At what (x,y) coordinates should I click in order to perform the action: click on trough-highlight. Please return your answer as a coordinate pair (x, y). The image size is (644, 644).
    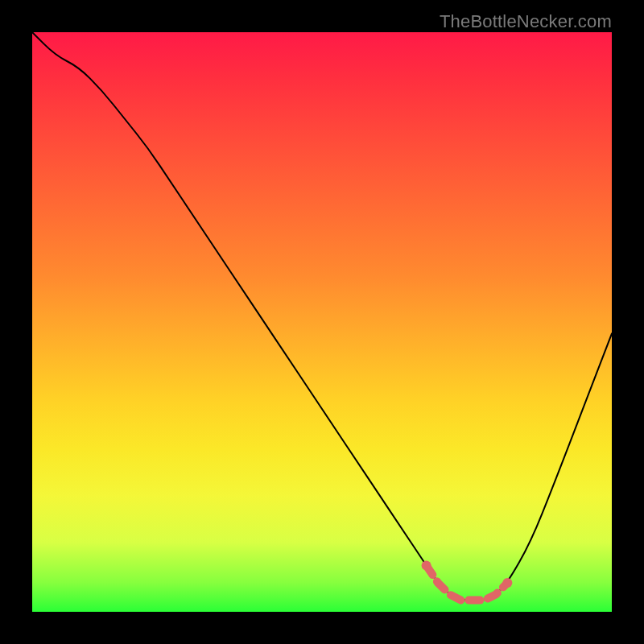
    Looking at the image, I should click on (467, 583).